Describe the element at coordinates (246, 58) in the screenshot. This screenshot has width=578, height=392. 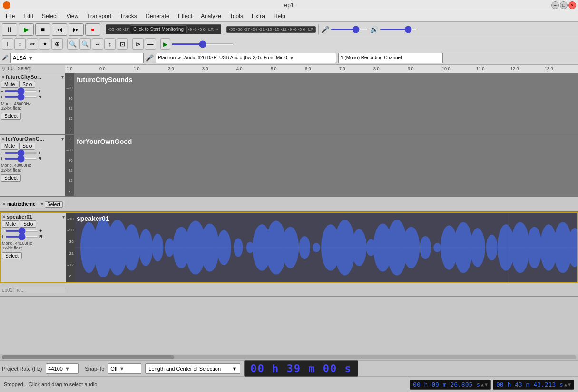
I see `input-device-select: Plantronics .Audio 626 DSP: USB Audio (h…` at that location.